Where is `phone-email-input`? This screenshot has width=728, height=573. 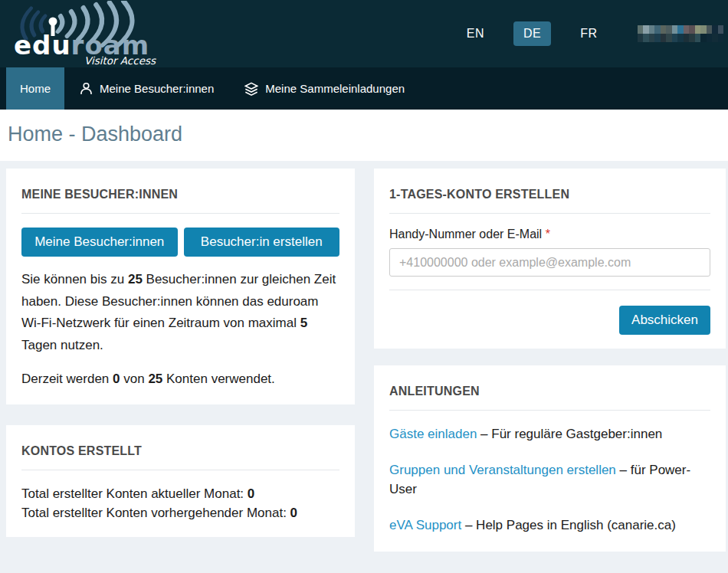
phone-email-input is located at coordinates (550, 262).